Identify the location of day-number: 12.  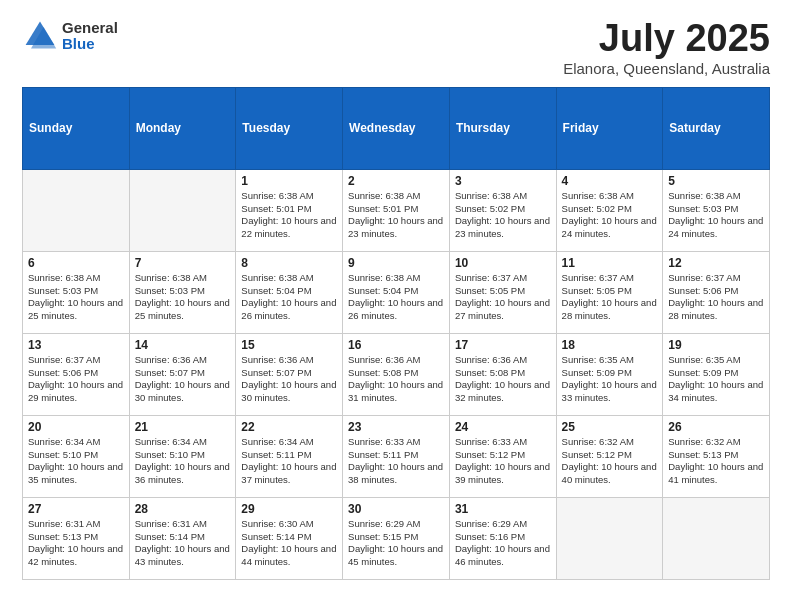
(716, 263).